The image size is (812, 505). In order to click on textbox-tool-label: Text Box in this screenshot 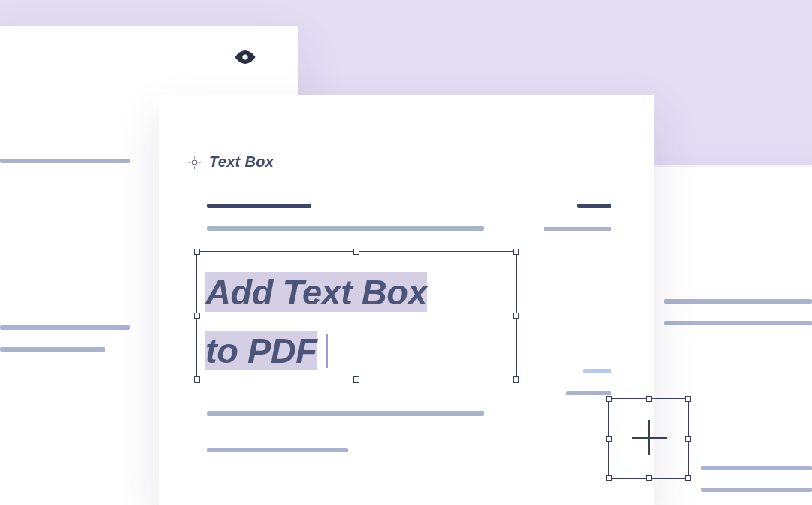, I will do `click(232, 162)`.